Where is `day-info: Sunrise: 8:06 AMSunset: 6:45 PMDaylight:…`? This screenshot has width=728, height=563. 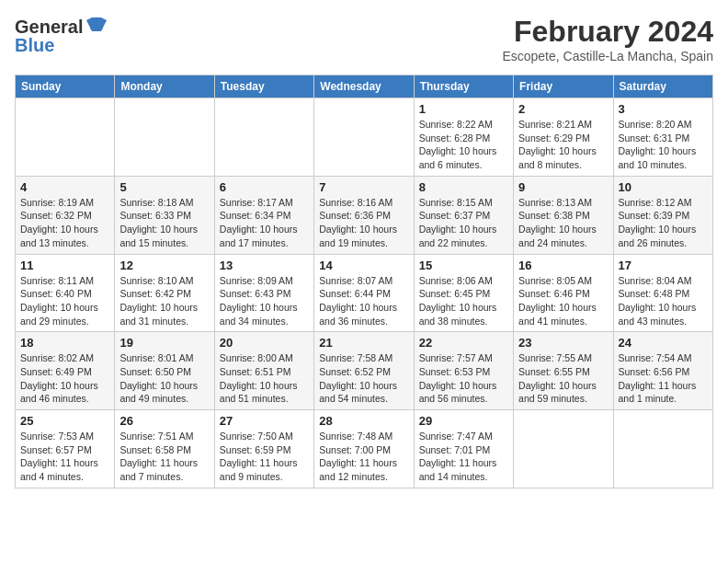 day-info: Sunrise: 8:06 AMSunset: 6:45 PMDaylight:… is located at coordinates (463, 302).